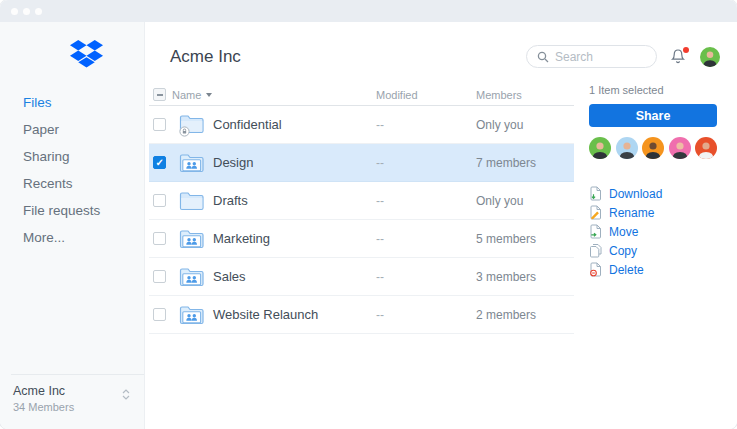  Describe the element at coordinates (596, 250) in the screenshot. I see `copy-icon` at that location.